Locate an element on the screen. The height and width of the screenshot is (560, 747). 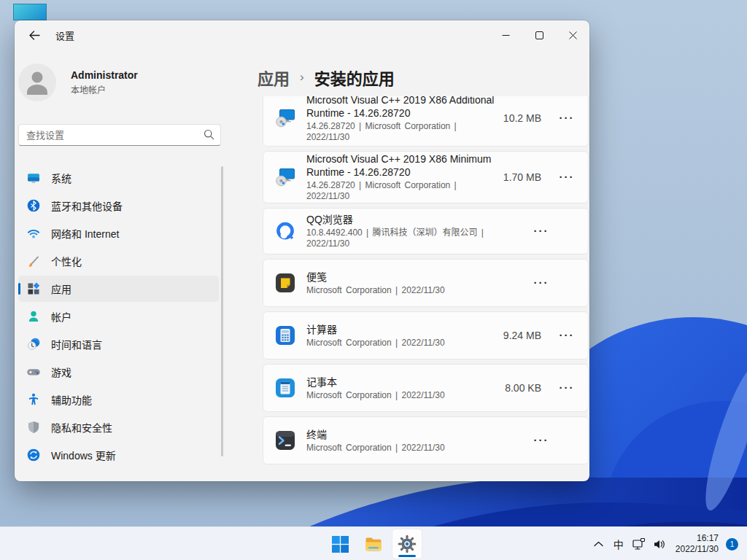
profile: Administrator 本地帐户 is located at coordinates (78, 82).